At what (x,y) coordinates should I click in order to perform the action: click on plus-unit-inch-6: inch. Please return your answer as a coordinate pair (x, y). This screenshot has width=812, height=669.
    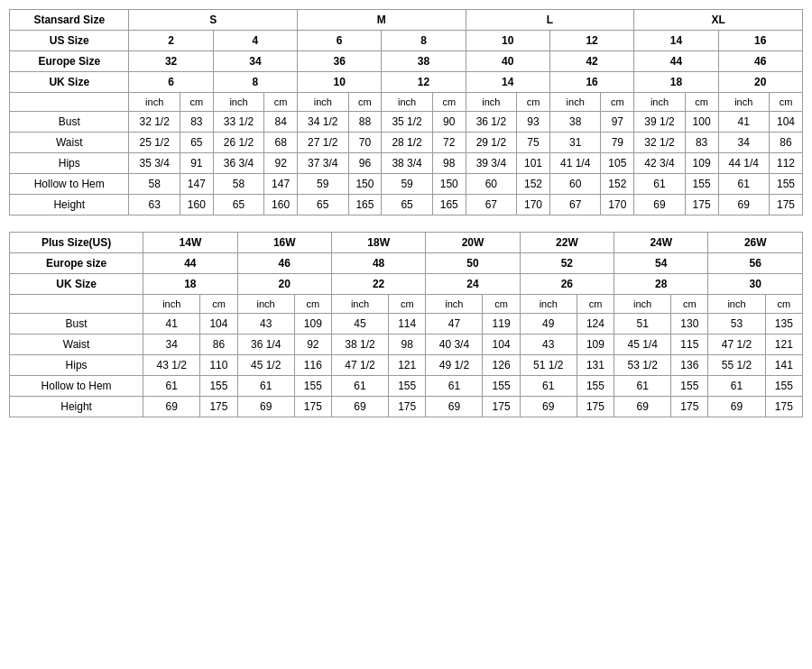
    Looking at the image, I should click on (642, 305).